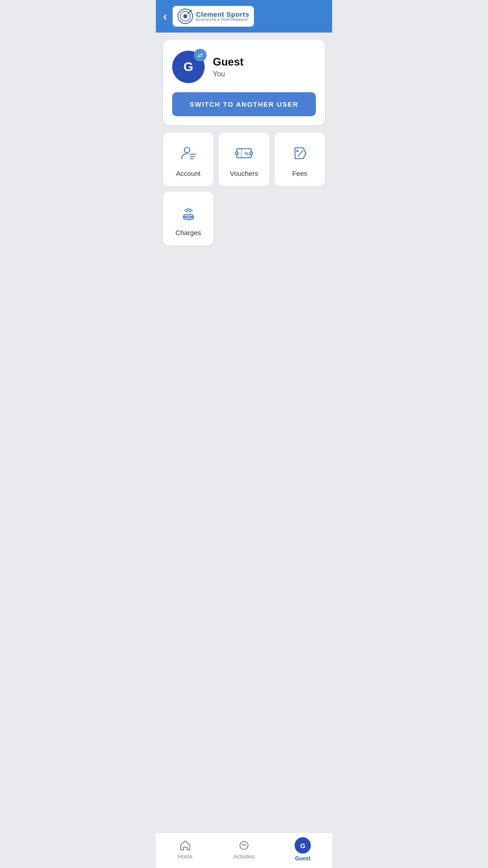  Describe the element at coordinates (244, 159) in the screenshot. I see `menu-card-vouchers: % Vouchers` at that location.